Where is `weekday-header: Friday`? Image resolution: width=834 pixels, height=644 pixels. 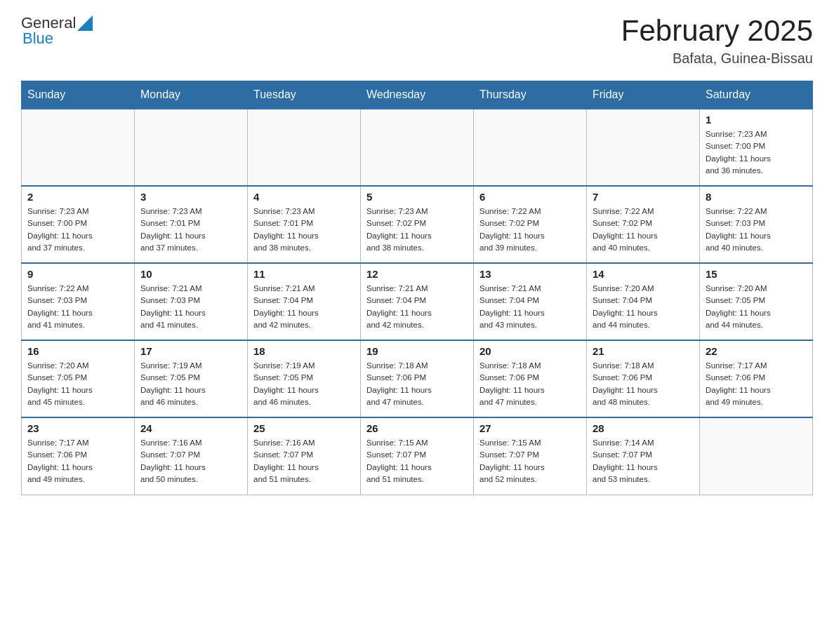 weekday-header: Friday is located at coordinates (643, 95).